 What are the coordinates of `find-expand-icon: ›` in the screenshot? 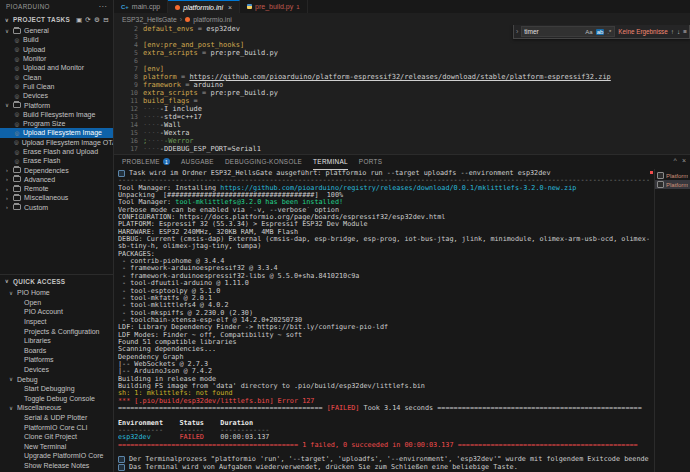 It's located at (517, 32).